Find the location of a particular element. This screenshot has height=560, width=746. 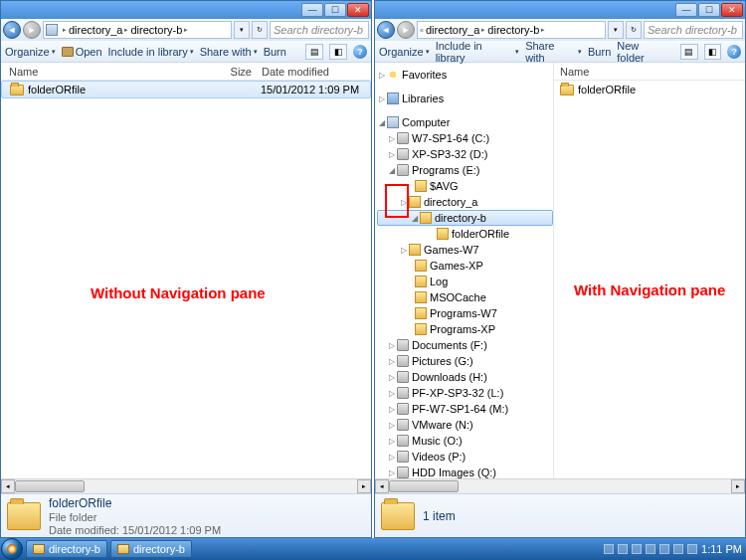

computer-icon is located at coordinates (393, 122).